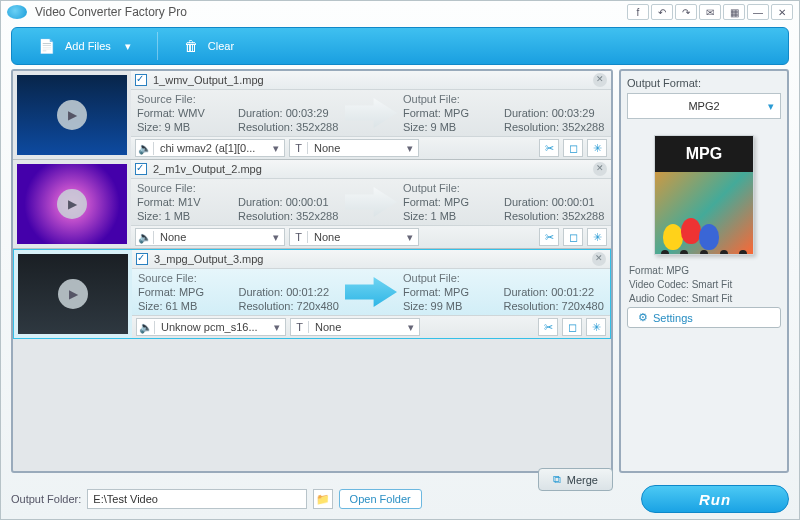 The height and width of the screenshot is (520, 800). What do you see at coordinates (111, 12) in the screenshot?
I see `app-title: Video Converter Factory Pro` at bounding box center [111, 12].